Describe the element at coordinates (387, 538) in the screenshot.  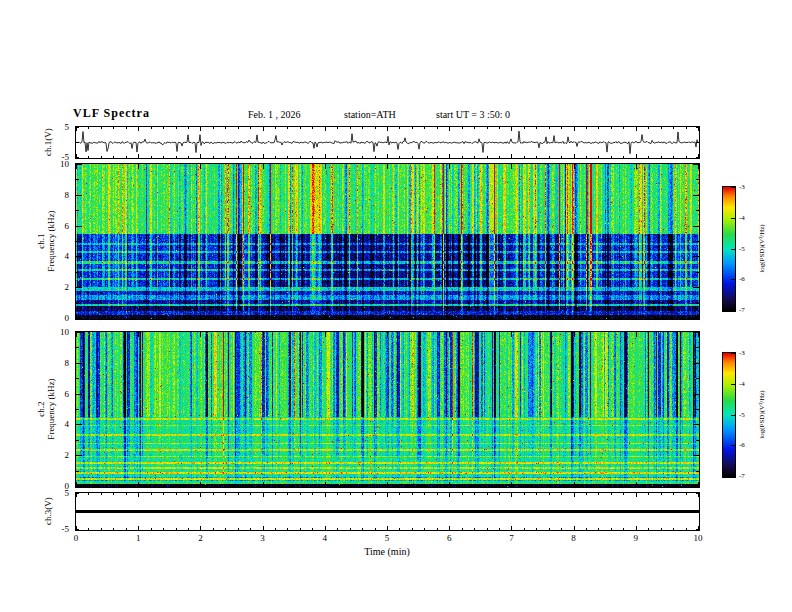
I see `x-tick-label: 5` at that location.